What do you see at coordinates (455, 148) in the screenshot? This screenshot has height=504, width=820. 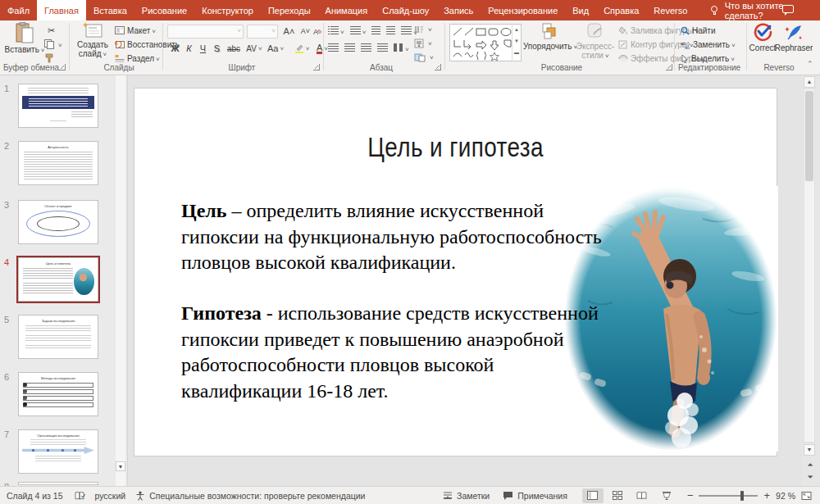 I see `slide-title: Цель и гипотеза` at bounding box center [455, 148].